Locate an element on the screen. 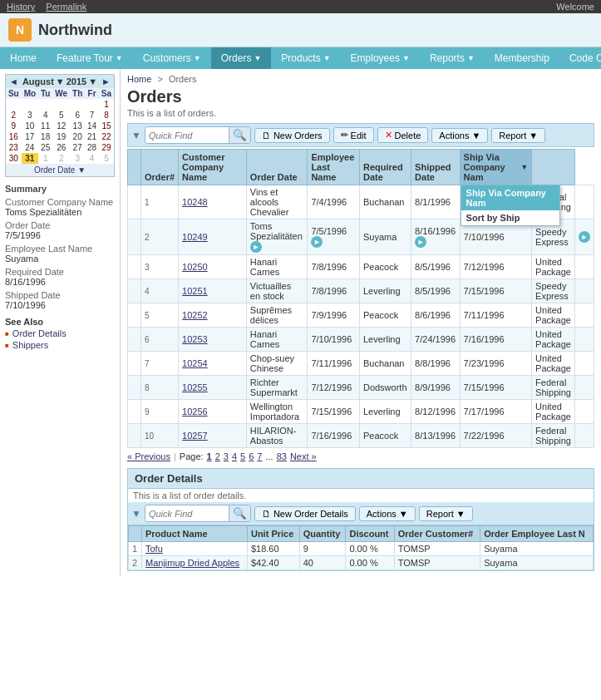 This screenshot has width=601, height=700. breadcrumb-home: Home is located at coordinates (140, 79).